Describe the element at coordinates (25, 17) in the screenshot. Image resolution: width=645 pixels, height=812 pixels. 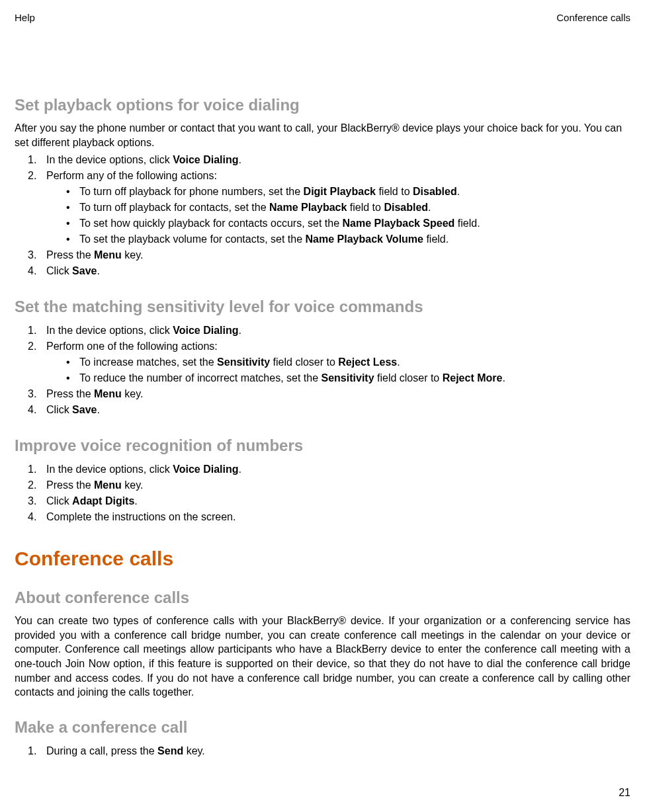
I see `header-left: Help` at that location.